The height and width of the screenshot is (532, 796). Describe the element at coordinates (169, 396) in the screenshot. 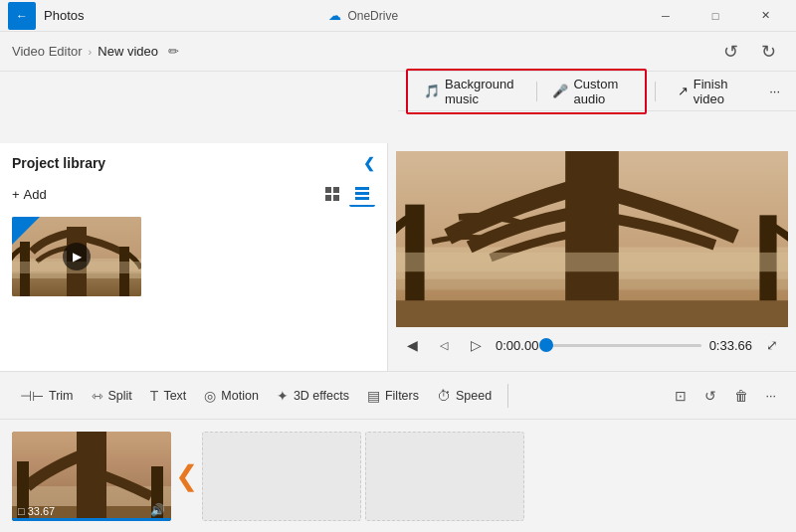

I see `text-button: T Text` at that location.